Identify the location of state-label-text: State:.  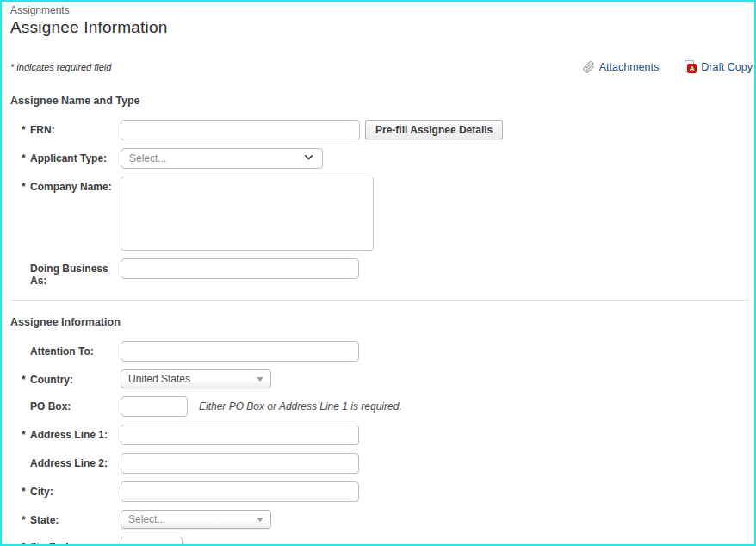
(45, 520).